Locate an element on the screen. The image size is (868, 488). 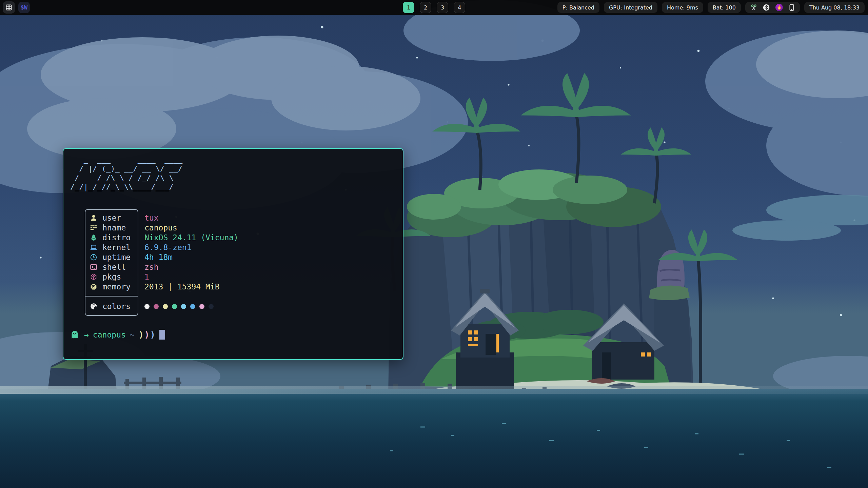
scissors-icon is located at coordinates (754, 7).